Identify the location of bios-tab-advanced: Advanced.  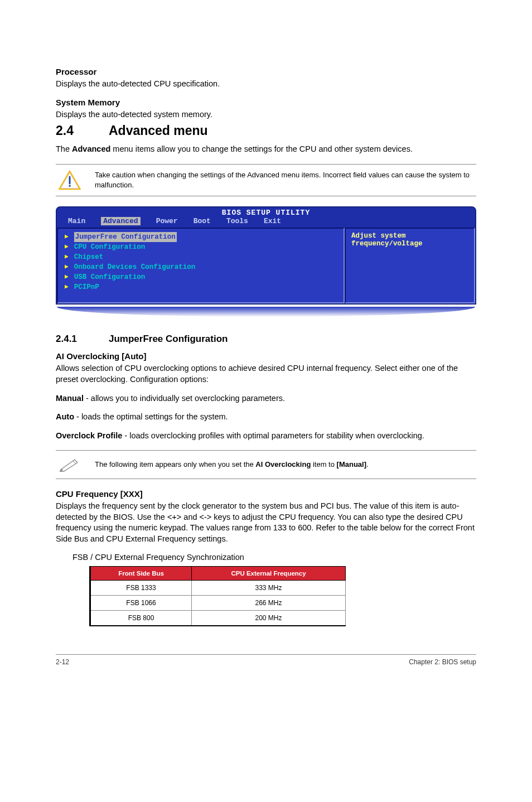
(120, 221).